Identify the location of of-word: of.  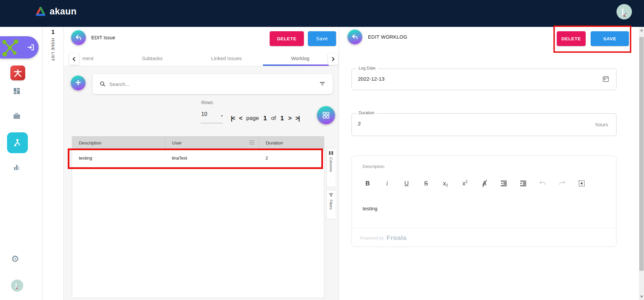
(273, 118).